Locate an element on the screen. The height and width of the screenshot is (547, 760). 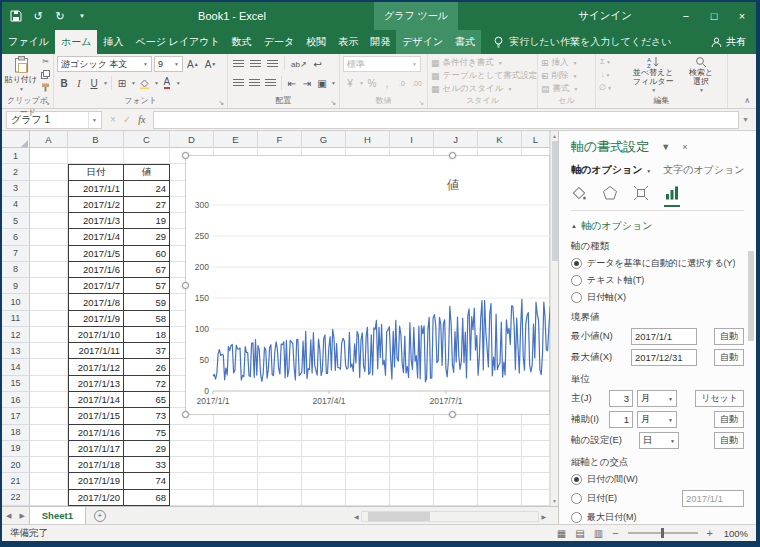
clear-button: ∅▼ is located at coordinates (606, 88).